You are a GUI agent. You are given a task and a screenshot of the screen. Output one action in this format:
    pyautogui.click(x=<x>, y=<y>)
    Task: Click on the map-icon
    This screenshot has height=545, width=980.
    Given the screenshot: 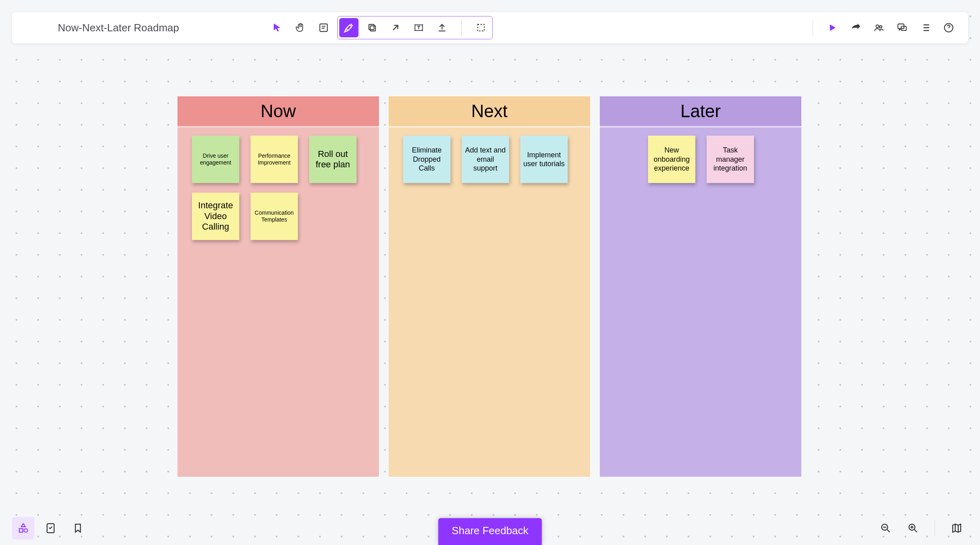 What is the action you would take?
    pyautogui.click(x=957, y=528)
    